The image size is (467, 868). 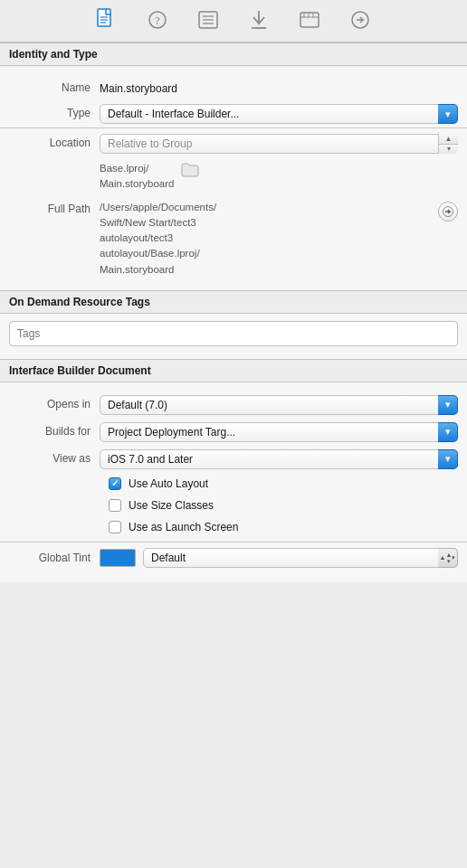 What do you see at coordinates (54, 558) in the screenshot?
I see `global-tint-label: Global Tint` at bounding box center [54, 558].